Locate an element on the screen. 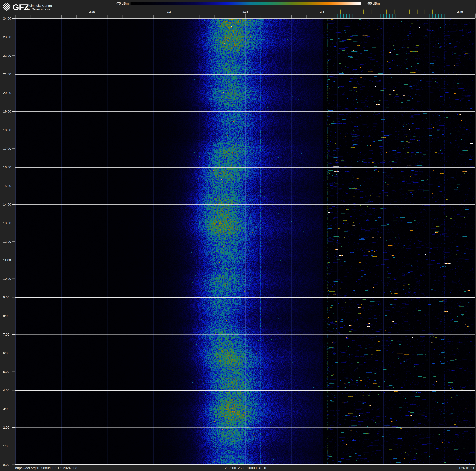 Image resolution: width=476 pixels, height=471 pixels. date-label: 2026-01-11 is located at coordinates (451, 468).